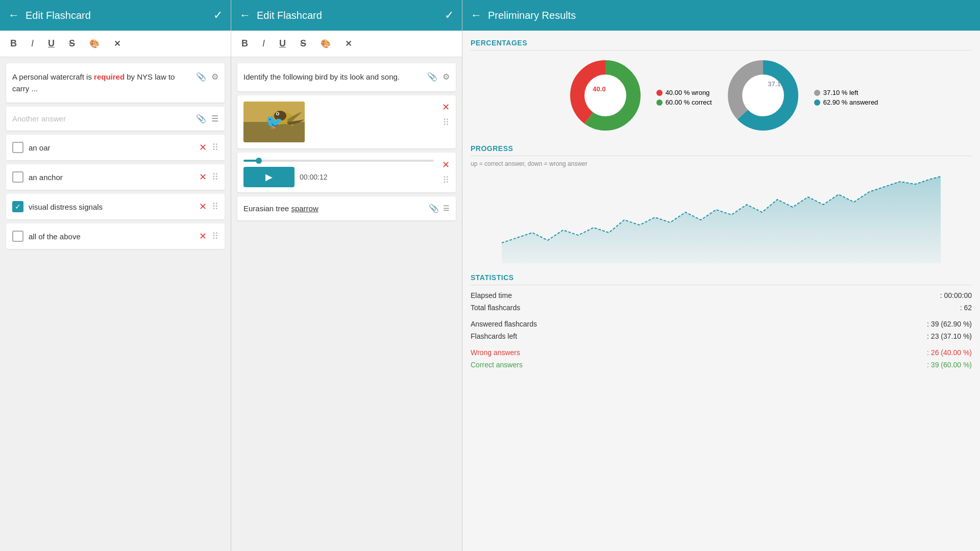  I want to click on legend-left: 37.10 % left, so click(846, 93).